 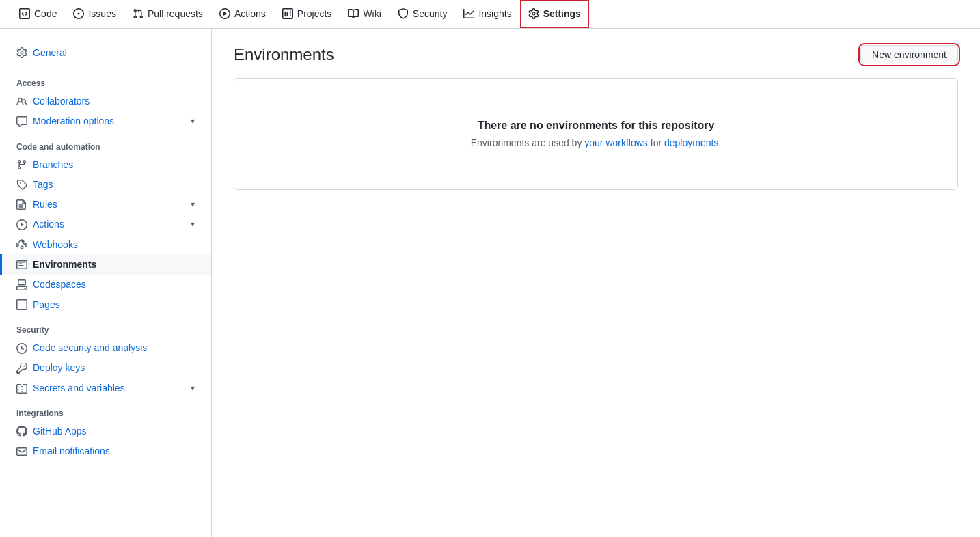 What do you see at coordinates (25, 14) in the screenshot?
I see `code-icon` at bounding box center [25, 14].